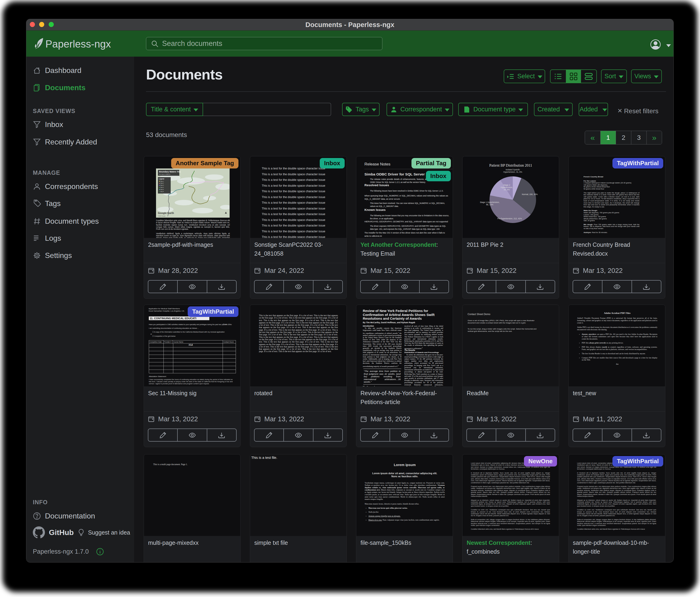  Describe the element at coordinates (165, 174) in the screenshot. I see `svg-text: Six days in BWCA` at that location.